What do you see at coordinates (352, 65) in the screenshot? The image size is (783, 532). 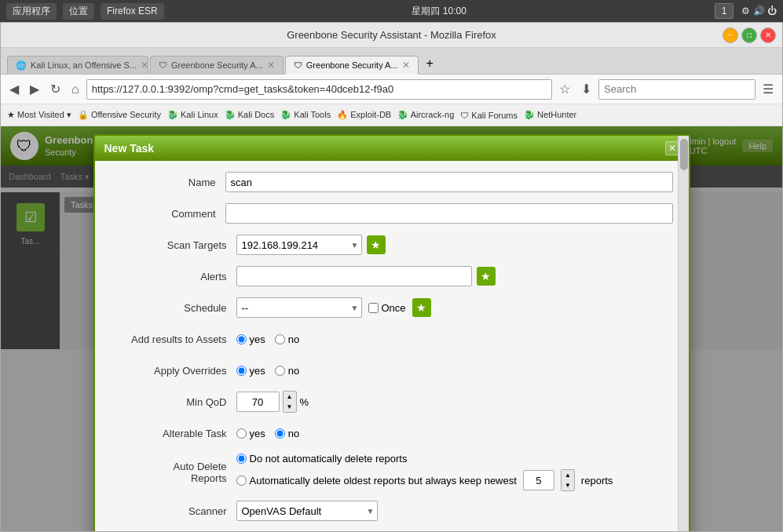 I see `tab-greenbone2: 🛡 Greenbone Security A... ✕` at bounding box center [352, 65].